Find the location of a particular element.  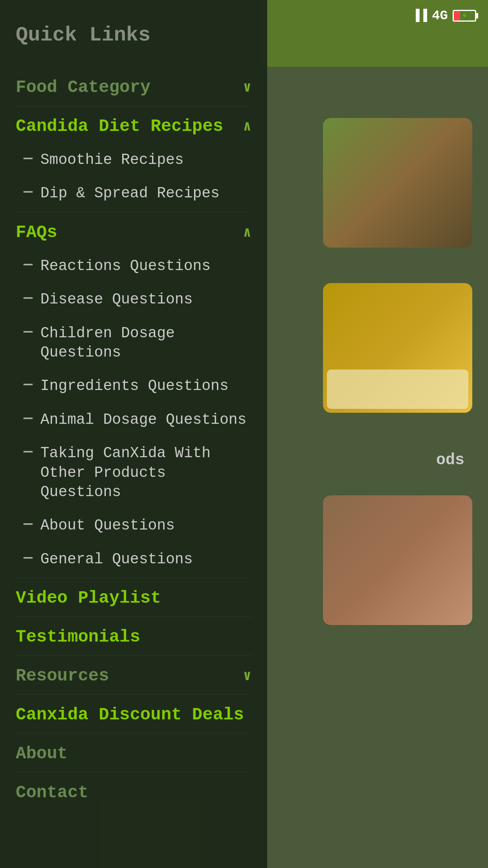

battery-icon: ⚡ is located at coordinates (464, 16).